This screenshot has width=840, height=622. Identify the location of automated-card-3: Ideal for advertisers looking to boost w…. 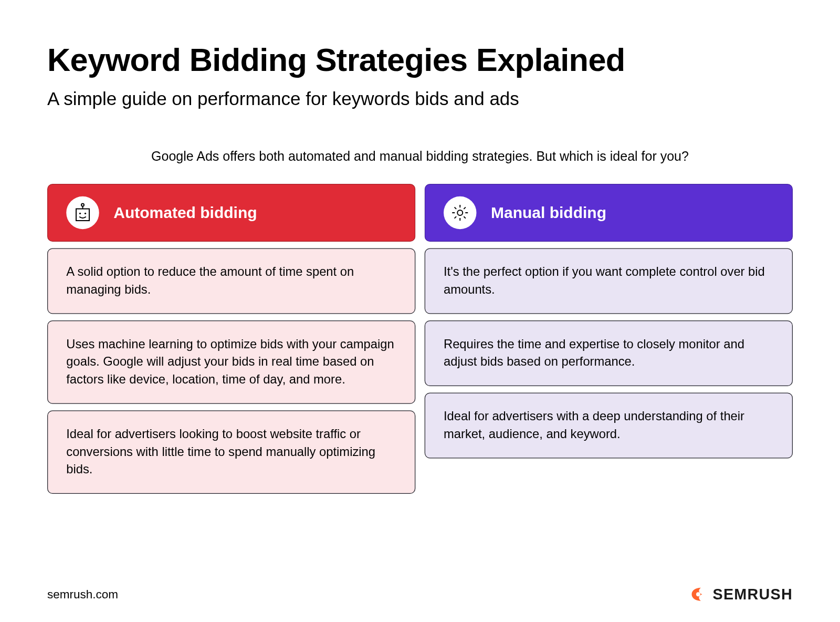
(231, 452).